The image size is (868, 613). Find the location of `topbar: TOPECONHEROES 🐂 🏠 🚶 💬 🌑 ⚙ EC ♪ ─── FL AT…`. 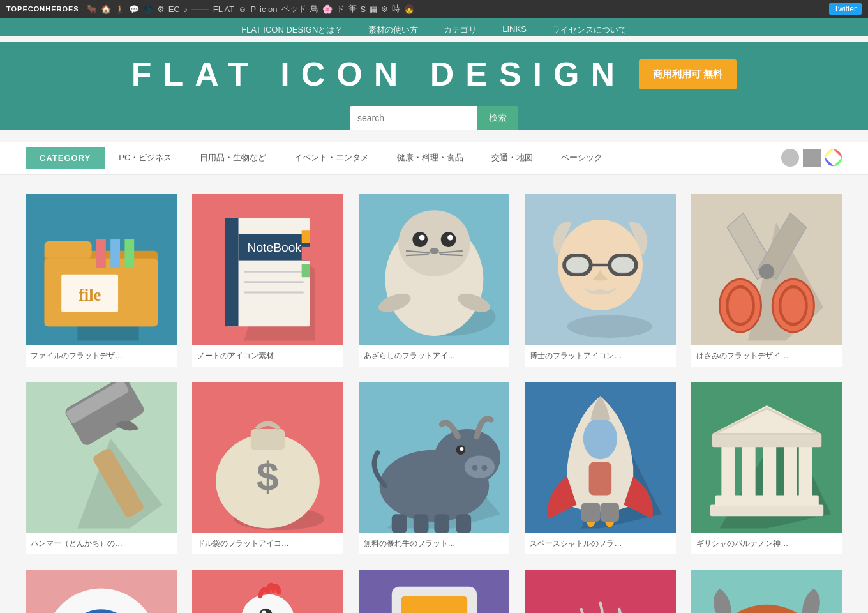

topbar: TOPECONHEROES 🐂 🏠 🚶 💬 🌑 ⚙ EC ♪ ─── FL AT… is located at coordinates (434, 9).